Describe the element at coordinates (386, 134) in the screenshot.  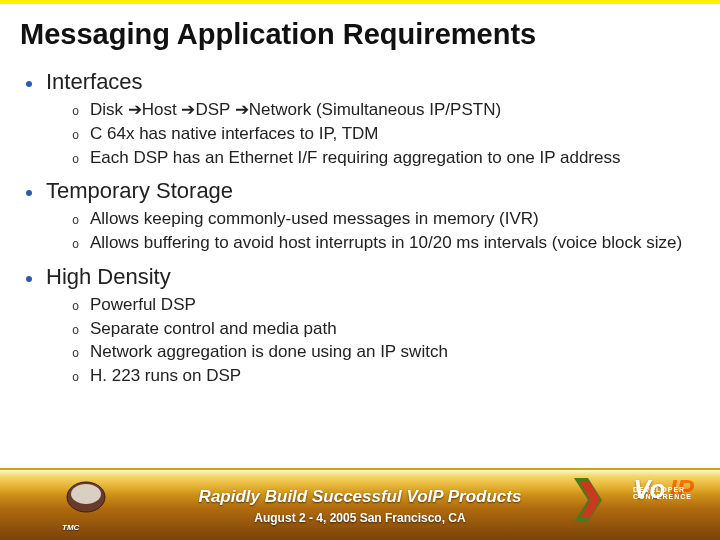
I see `sub-list: oDisk ➔Host ➔DSP ➔Network (Simultaneous …` at that location.